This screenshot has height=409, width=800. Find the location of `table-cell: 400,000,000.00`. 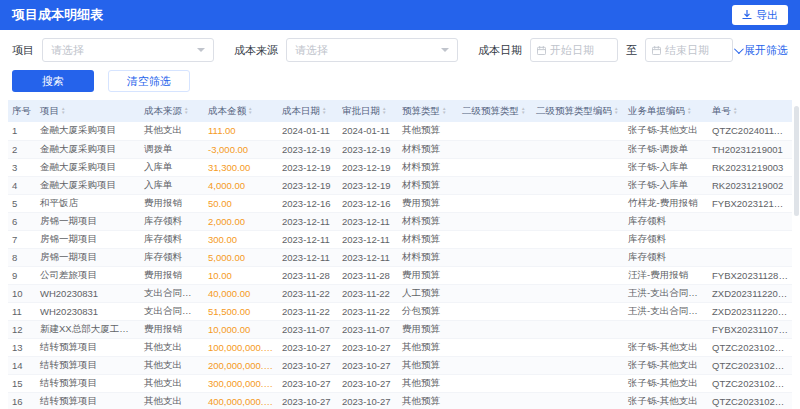

table-cell: 400,000,000.00 is located at coordinates (241, 400).